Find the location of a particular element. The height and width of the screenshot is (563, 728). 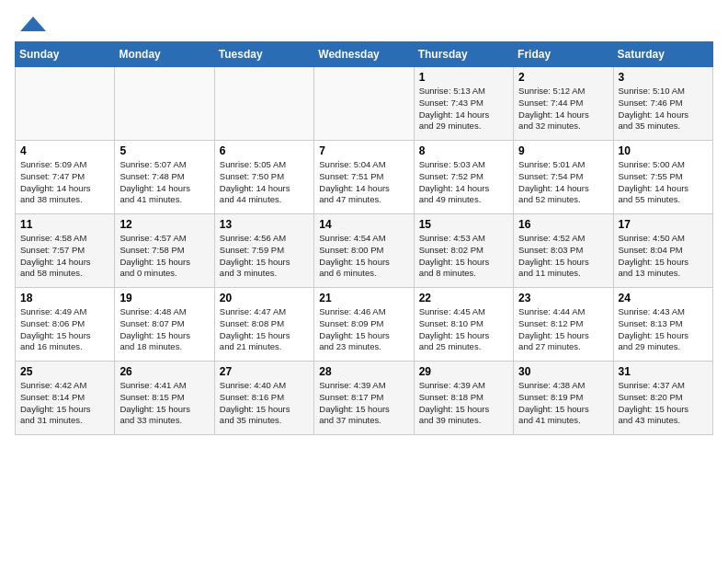

calendar-cell: 25Sunrise: 4:42 AM Sunset: 8:14 PM Dayli… is located at coordinates (65, 398).